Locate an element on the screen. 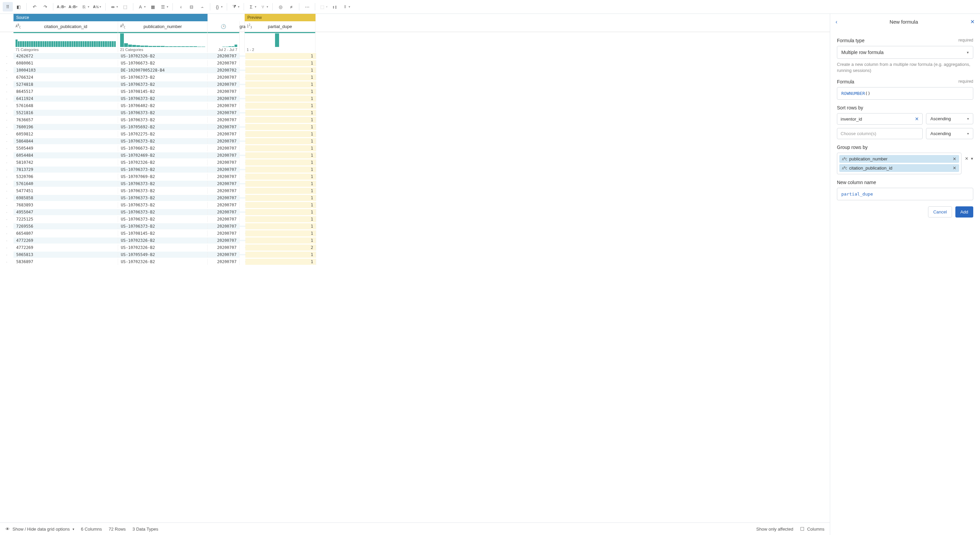 Image resolution: width=980 pixels, height=535 pixels. table-row: ·7683893US-10706373-B2202007071 is located at coordinates (415, 205).